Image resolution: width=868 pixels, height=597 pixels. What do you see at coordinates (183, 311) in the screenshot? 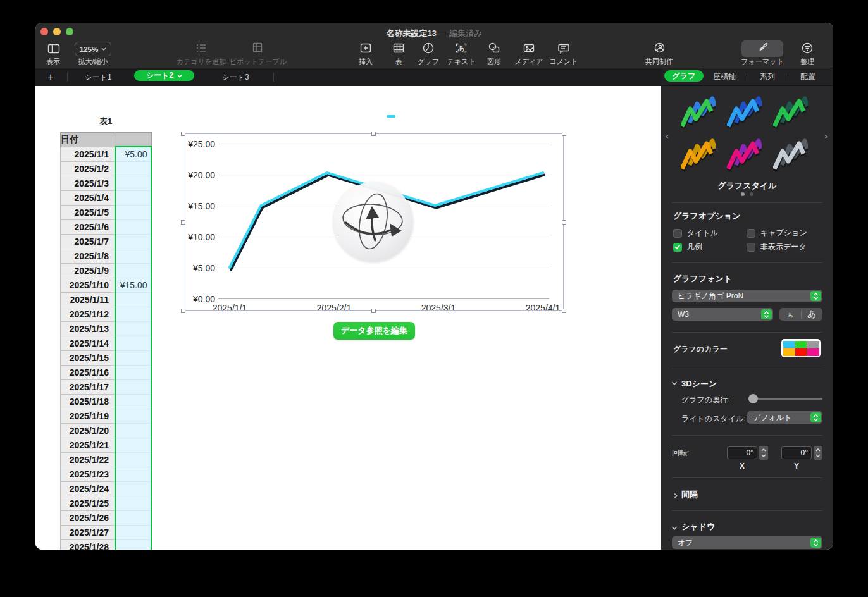
I see `handle-sw` at bounding box center [183, 311].